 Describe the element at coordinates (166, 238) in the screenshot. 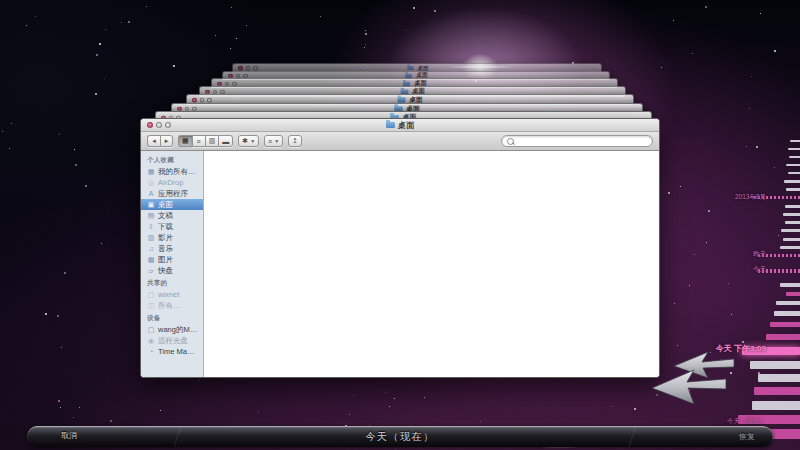

I see `sidebar-item-label: 影片` at that location.